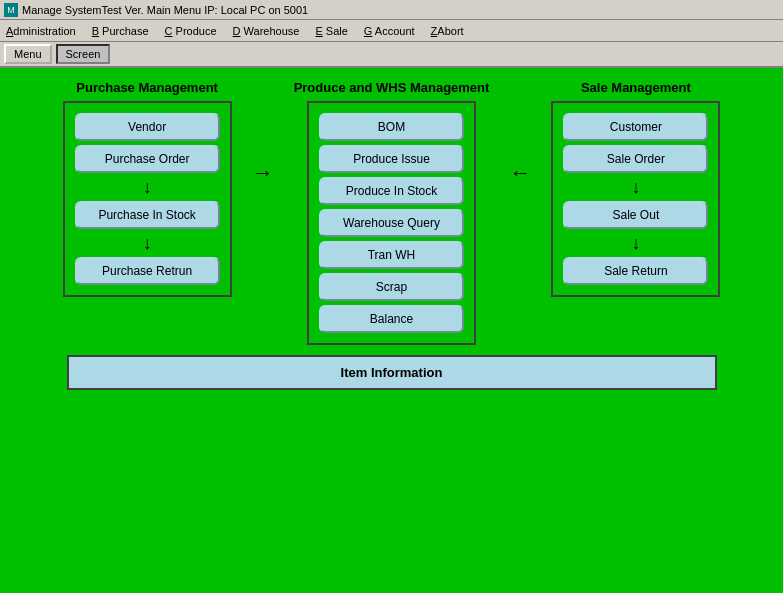 This screenshot has height=593, width=783. I want to click on balance-button: Balance, so click(392, 319).